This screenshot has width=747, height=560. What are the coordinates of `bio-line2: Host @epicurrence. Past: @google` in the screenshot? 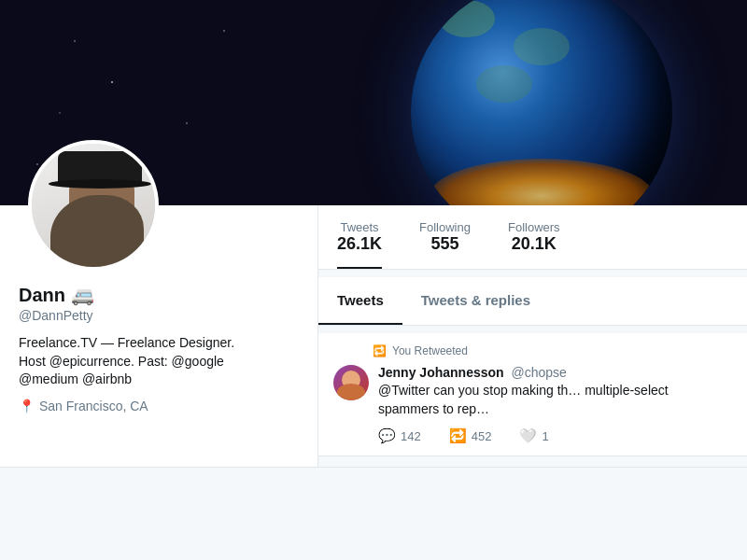 It's located at (121, 361).